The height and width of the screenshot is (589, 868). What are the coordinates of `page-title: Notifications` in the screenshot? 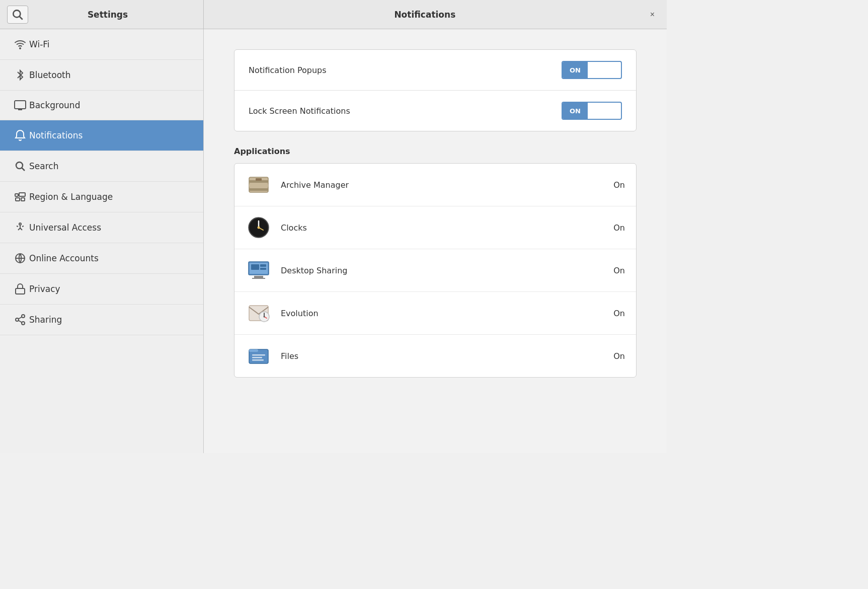 It's located at (425, 15).